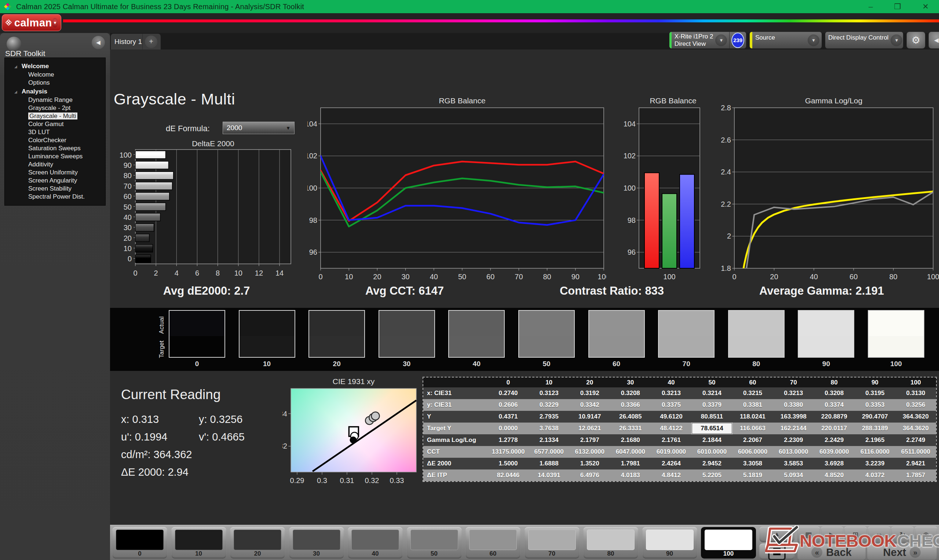 The height and width of the screenshot is (560, 939). What do you see at coordinates (98, 42) in the screenshot?
I see `sidebar-collapse-button: ◀` at bounding box center [98, 42].